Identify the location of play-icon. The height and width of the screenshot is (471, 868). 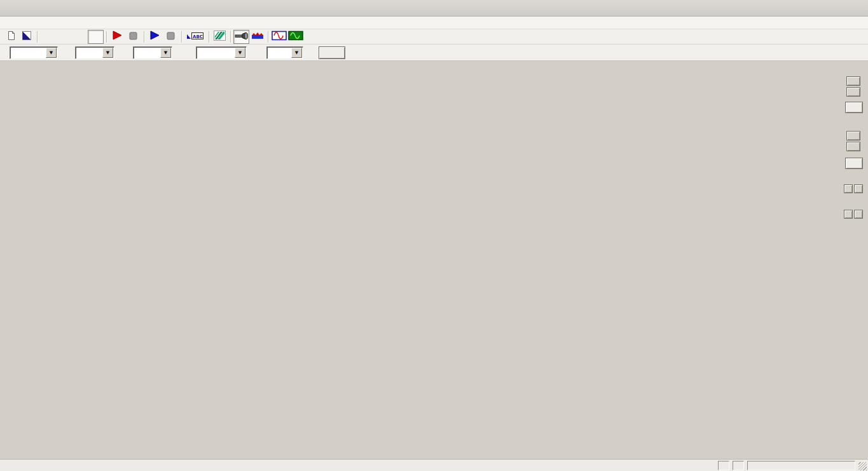
(155, 37).